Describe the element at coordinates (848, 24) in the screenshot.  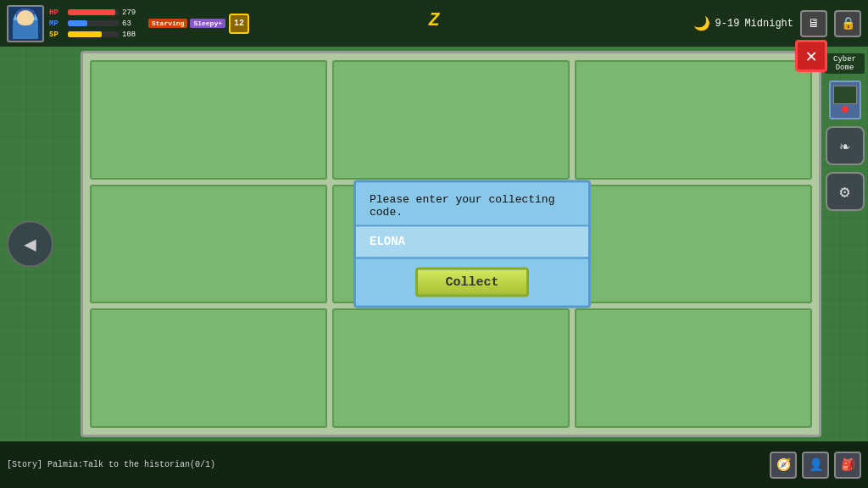
I see `lock-button: 🔒` at that location.